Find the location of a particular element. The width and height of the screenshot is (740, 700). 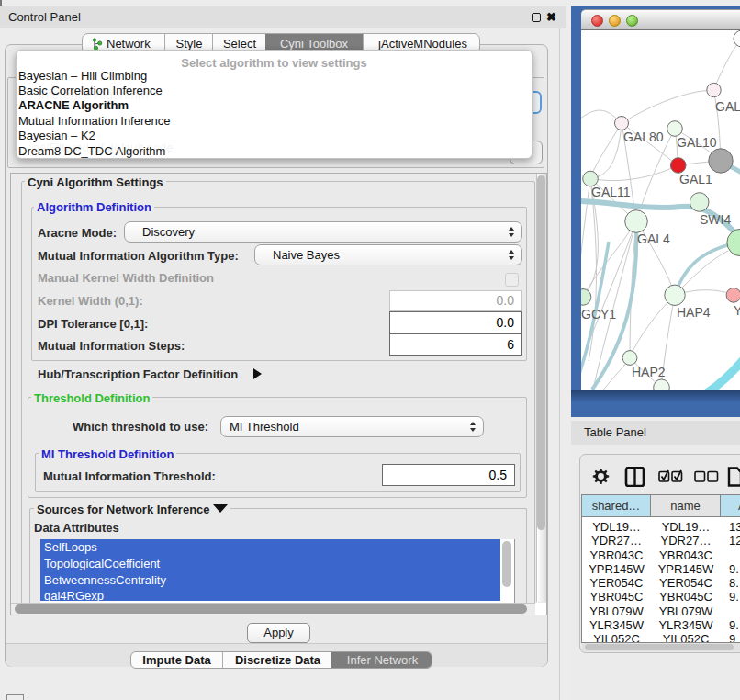

svg-text: HAP2 is located at coordinates (648, 372).